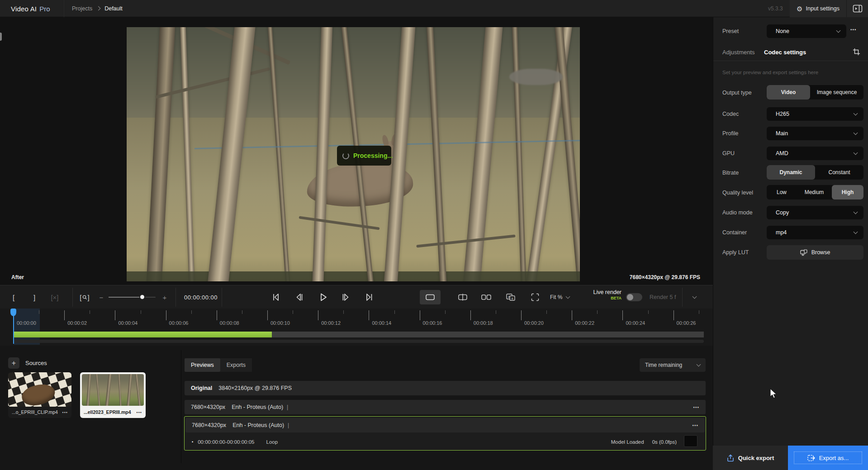  What do you see at coordinates (814, 192) in the screenshot?
I see `quality-medium: Medium` at bounding box center [814, 192].